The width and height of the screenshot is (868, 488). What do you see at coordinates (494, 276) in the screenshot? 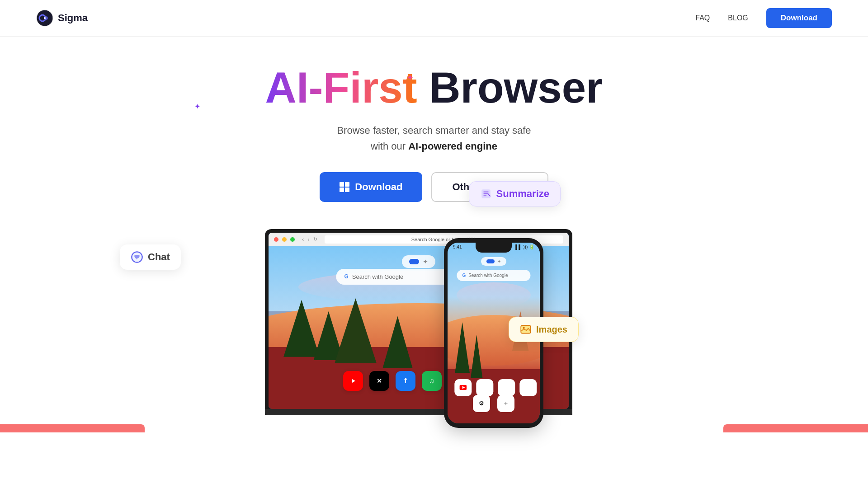
I see `phone-search-bar: G Search with Google` at bounding box center [494, 276].